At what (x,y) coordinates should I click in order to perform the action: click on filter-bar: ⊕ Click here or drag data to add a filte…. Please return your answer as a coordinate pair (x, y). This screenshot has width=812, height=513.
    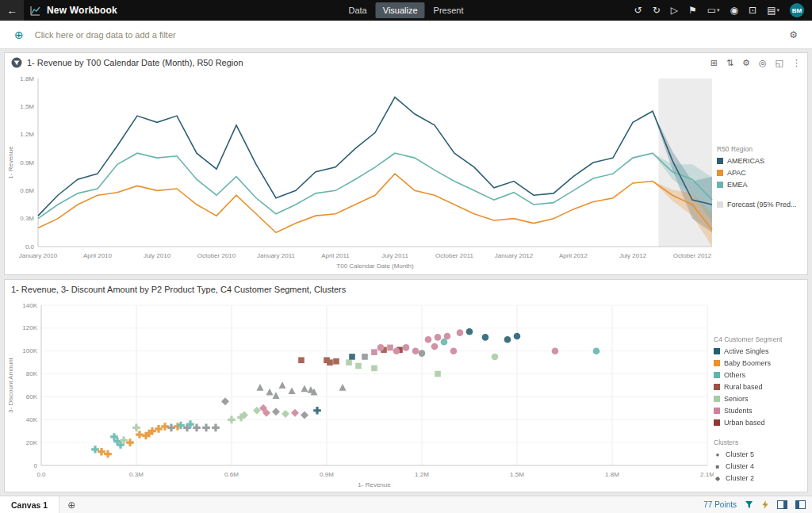
    Looking at the image, I should click on (406, 35).